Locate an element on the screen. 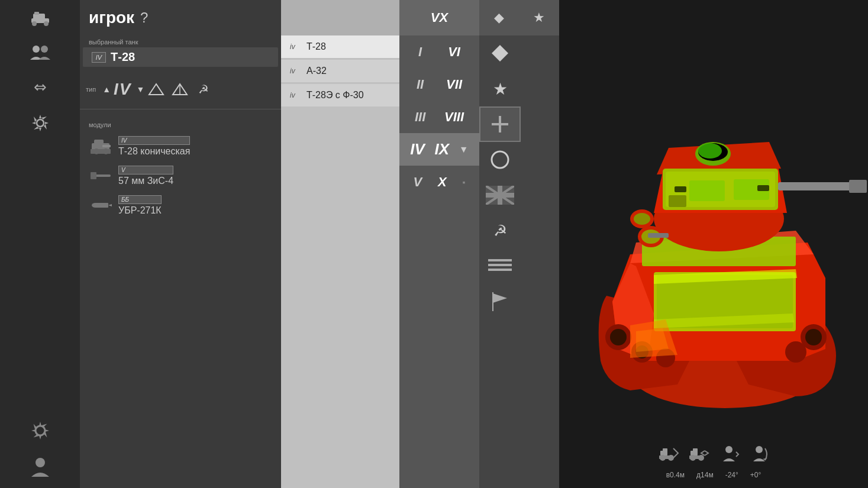  nation-ussr-star: ★ is located at coordinates (500, 89).